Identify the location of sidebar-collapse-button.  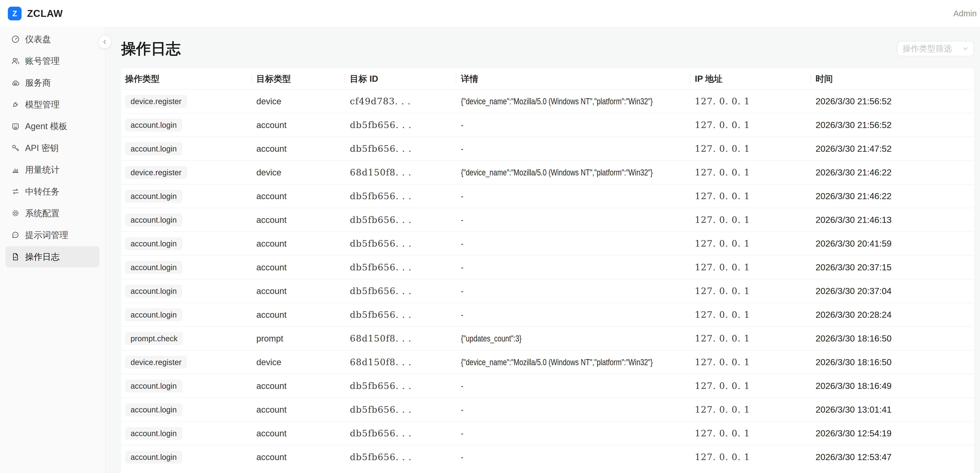
(105, 42).